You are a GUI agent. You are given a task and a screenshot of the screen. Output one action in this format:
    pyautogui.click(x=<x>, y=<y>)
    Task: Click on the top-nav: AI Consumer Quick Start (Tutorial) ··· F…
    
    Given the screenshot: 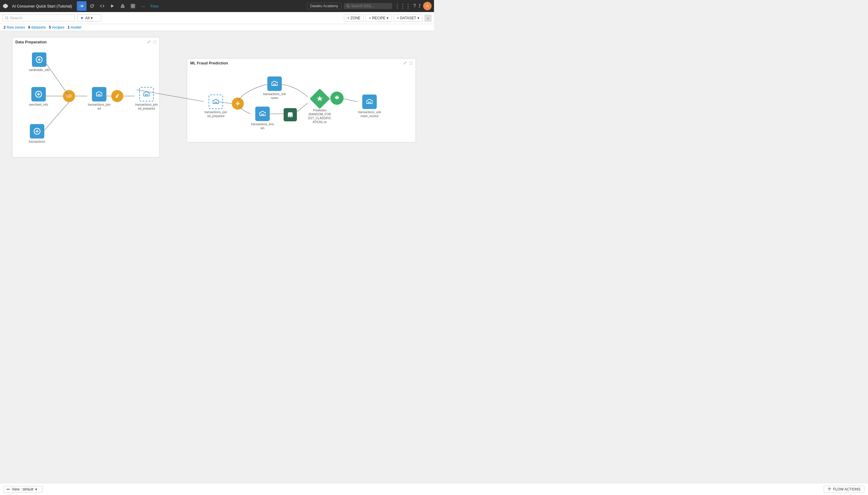 What is the action you would take?
    pyautogui.click(x=217, y=6)
    